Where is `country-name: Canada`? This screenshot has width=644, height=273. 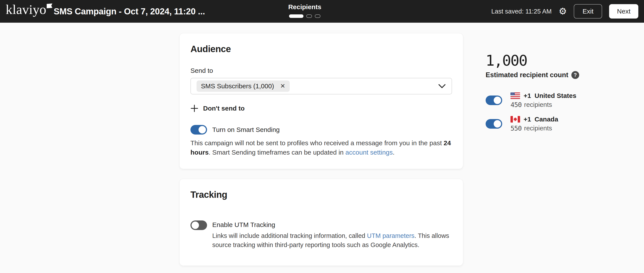 country-name: Canada is located at coordinates (546, 119).